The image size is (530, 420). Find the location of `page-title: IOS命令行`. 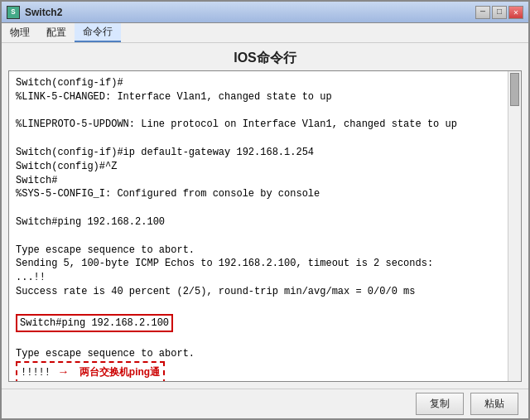

page-title: IOS命令行 is located at coordinates (265, 56).